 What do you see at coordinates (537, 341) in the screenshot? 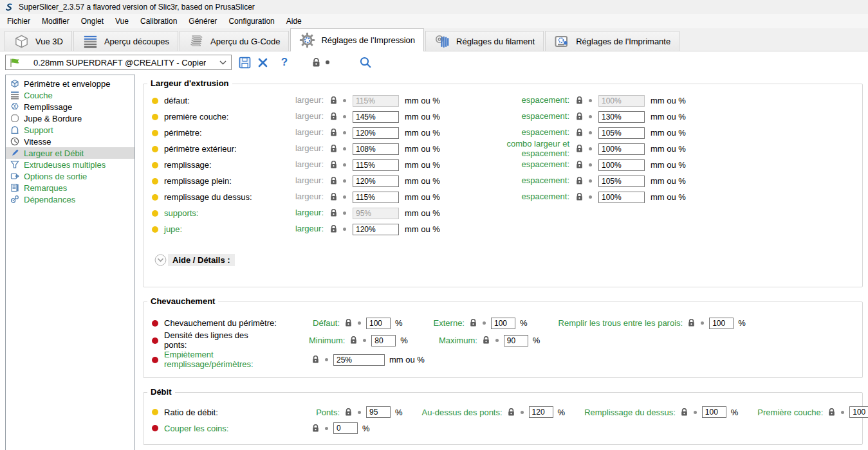
I see `unit-label: %` at bounding box center [537, 341].